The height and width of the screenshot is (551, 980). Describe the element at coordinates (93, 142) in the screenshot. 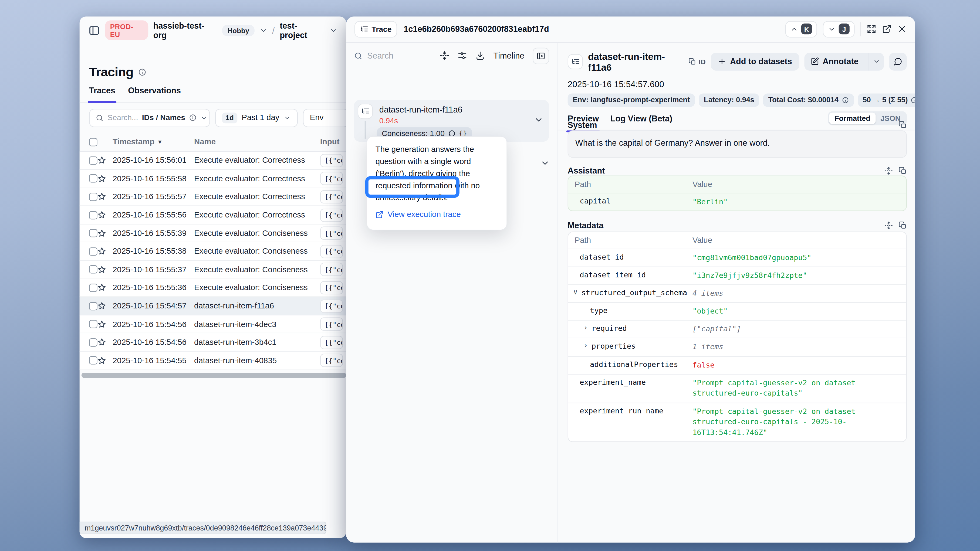

I see `select-all-checkbox` at that location.